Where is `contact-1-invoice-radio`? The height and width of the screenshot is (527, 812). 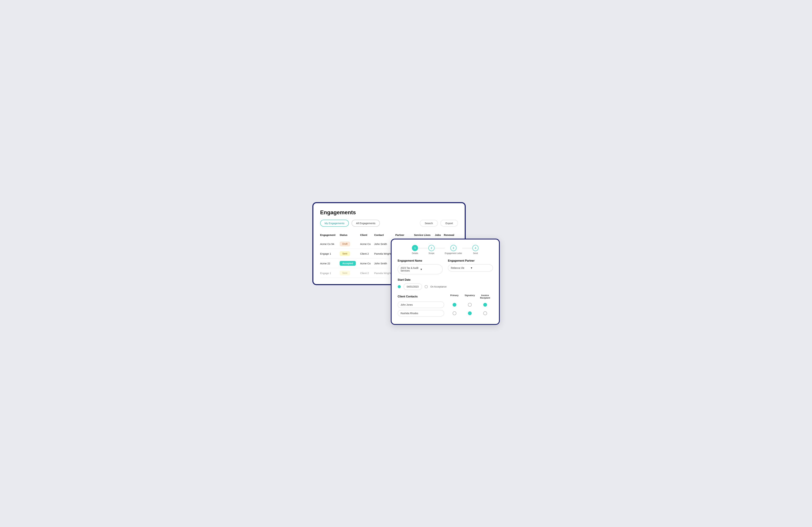
contact-1-invoice-radio is located at coordinates (485, 304).